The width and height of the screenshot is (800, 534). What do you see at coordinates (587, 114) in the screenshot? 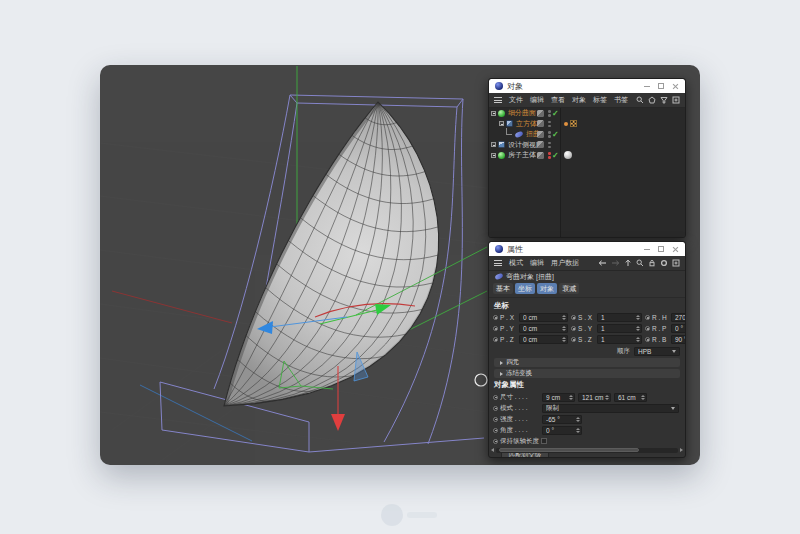
I see `tree-row-subdivision-surface: 细分曲面 ✓` at bounding box center [587, 114].